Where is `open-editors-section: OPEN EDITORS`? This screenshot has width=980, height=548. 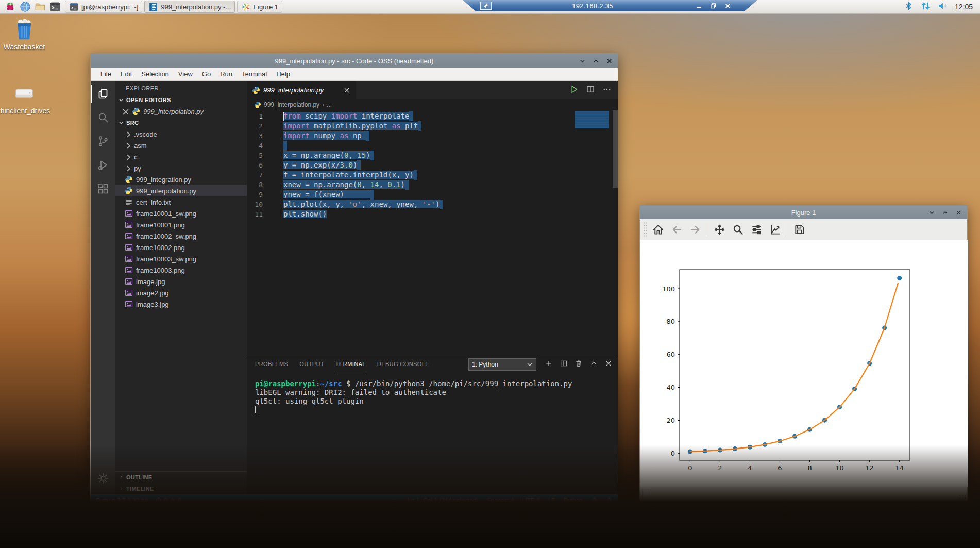
open-editors-section: OPEN EDITORS is located at coordinates (181, 100).